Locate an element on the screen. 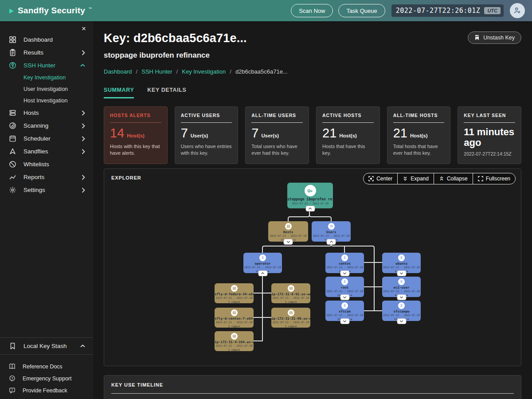  sidebar-item-provide-feedback: ! Provide Feedback is located at coordinates (47, 390).